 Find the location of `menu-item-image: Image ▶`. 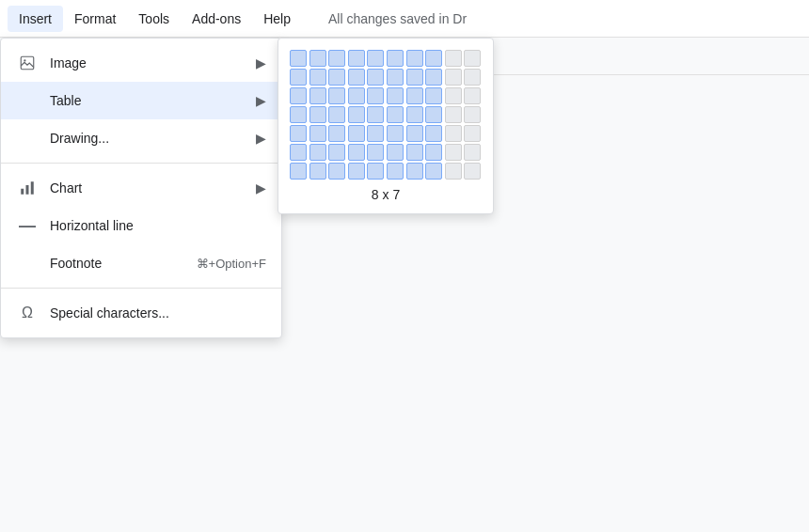

menu-item-image: Image ▶ is located at coordinates (141, 63).